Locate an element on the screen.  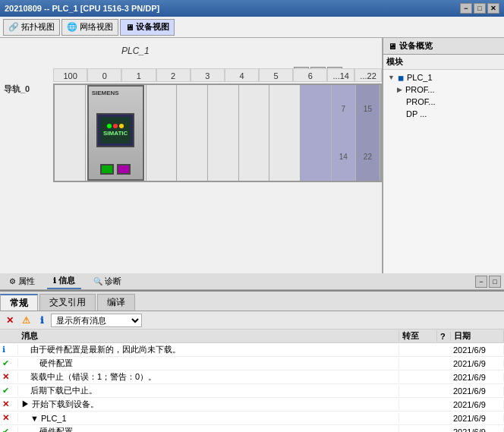
row2-date: 2021/6/9 is located at coordinates (477, 364).